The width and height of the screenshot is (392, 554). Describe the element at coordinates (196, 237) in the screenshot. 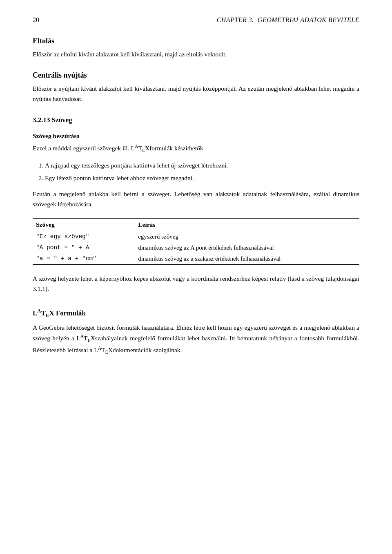

I see `table-row: "Ez egy szöveg" egyszerű szöveg` at that location.